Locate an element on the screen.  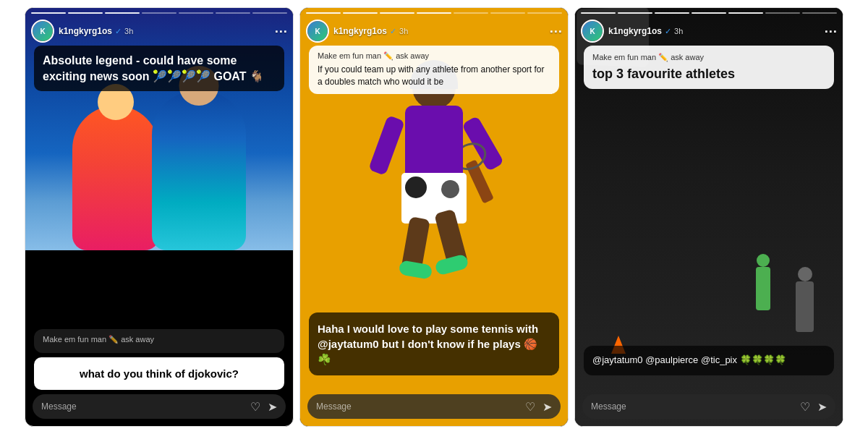
person1-silhouette is located at coordinates (116, 178).